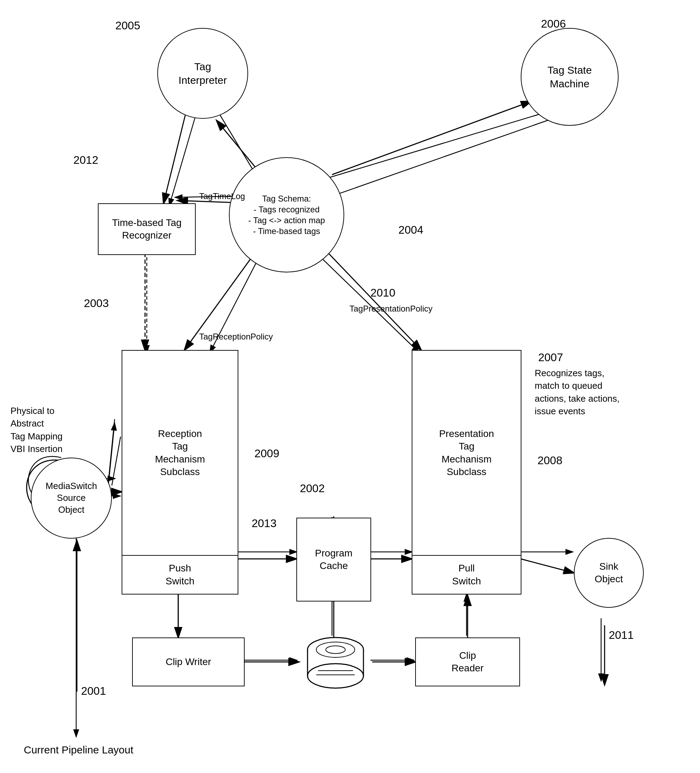  What do you see at coordinates (203, 74) in the screenshot?
I see `tag-interpreter-node: TagInterpreter` at bounding box center [203, 74].